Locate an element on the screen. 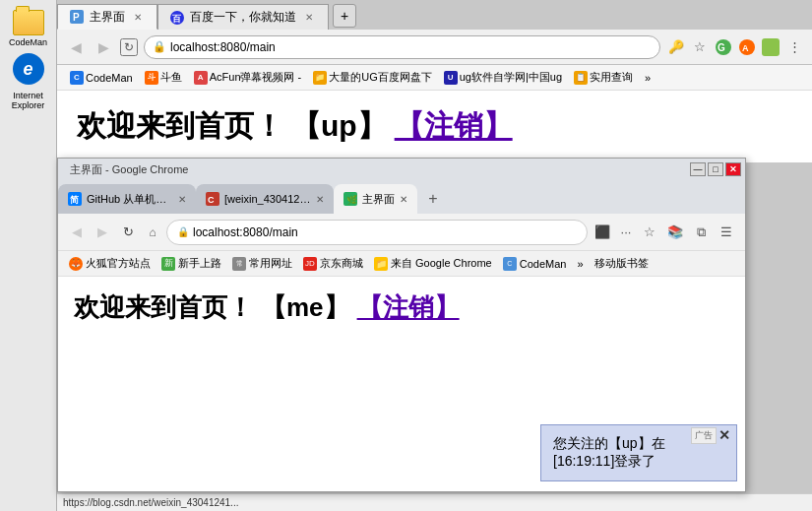 Image resolution: width=812 pixels, height=511 pixels. chrome-bm-newhand-label: 新手上路 is located at coordinates (200, 264).